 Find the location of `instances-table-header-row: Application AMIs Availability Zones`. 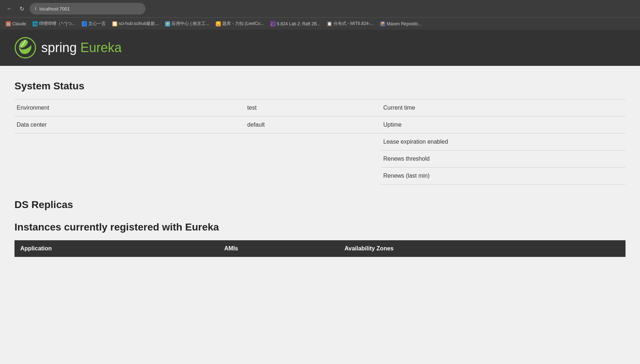

instances-table-header-row: Application AMIs Availability Zones is located at coordinates (320, 249).